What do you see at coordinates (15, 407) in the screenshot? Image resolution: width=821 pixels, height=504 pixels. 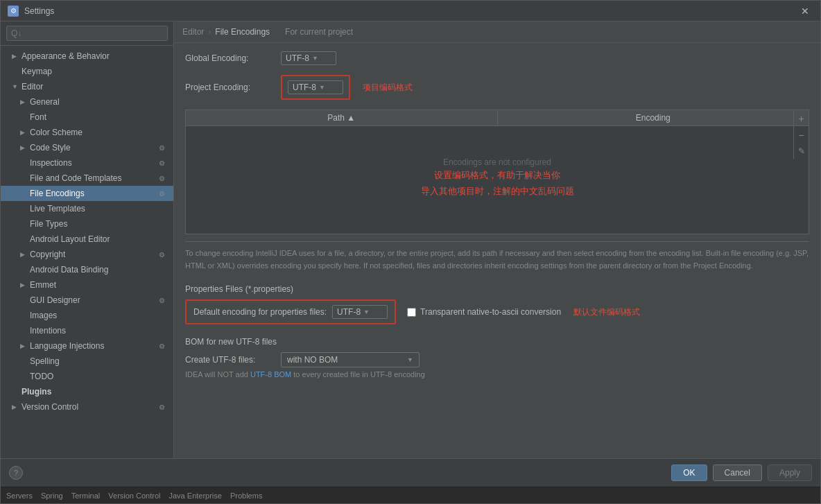 I see `chevron-right-icon8: ▶` at bounding box center [15, 407].